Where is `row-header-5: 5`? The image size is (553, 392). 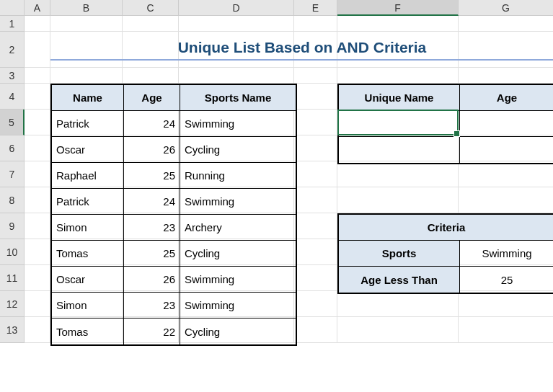
row-header-5: 5 is located at coordinates (12, 122).